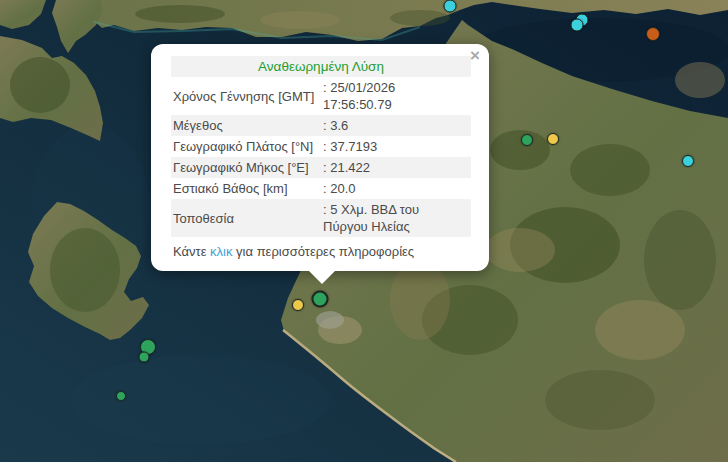 Image resolution: width=728 pixels, height=462 pixels. Describe the element at coordinates (321, 96) in the screenshot. I see `table-row: Χρόνος Γέννησης [GMT] : 25/01/2026 17:56…` at that location.